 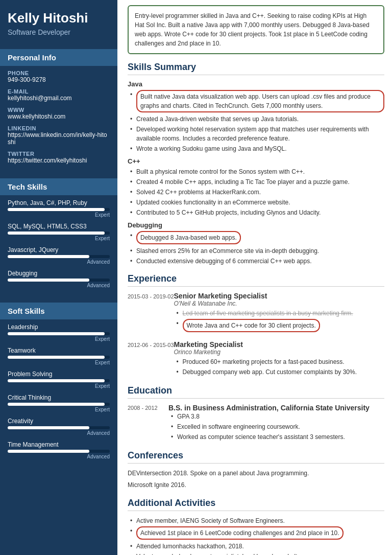 What do you see at coordinates (277, 408) in the screenshot?
I see `edu-degree: B.S. in Business Administration, Califor…` at bounding box center [277, 408].